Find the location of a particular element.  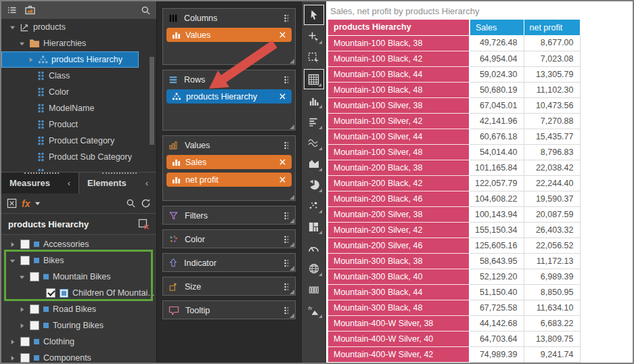

tree-item-hierarchies: Hierarchies is located at coordinates (78, 43).